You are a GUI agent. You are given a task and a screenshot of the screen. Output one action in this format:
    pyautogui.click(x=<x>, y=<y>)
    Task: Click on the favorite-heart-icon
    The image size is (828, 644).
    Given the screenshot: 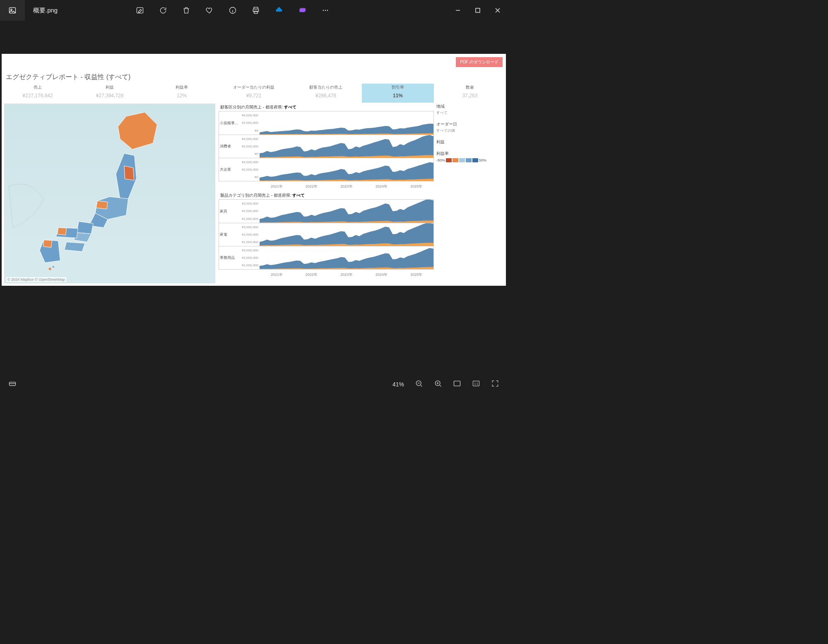 What is the action you would take?
    pyautogui.click(x=209, y=10)
    